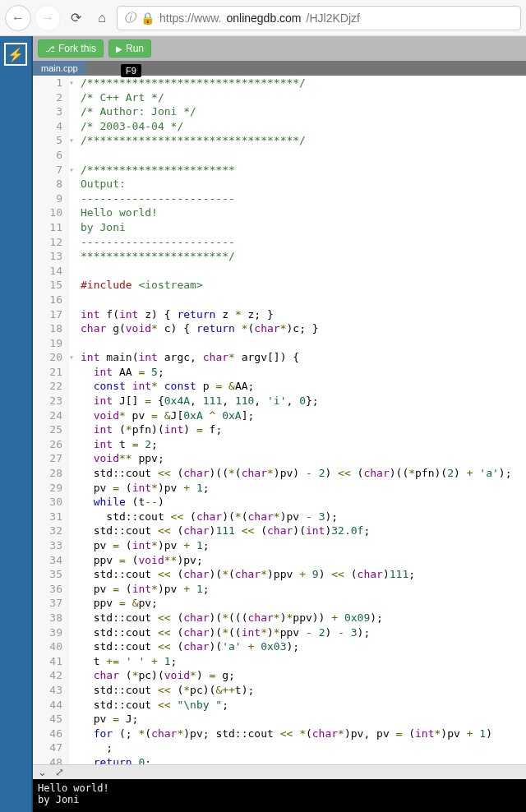  Describe the element at coordinates (279, 676) in the screenshot. I see `code-line: 42 char (*pc)(void*) = g;` at that location.